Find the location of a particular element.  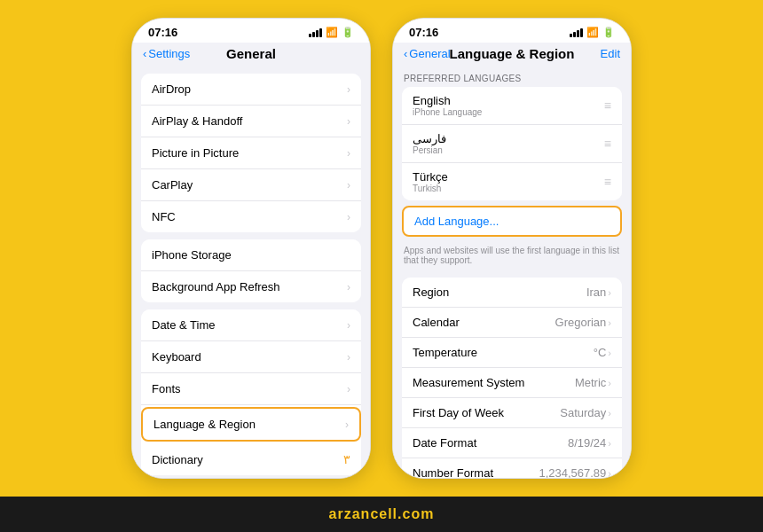

list-item: CarPlay › is located at coordinates (251, 185).